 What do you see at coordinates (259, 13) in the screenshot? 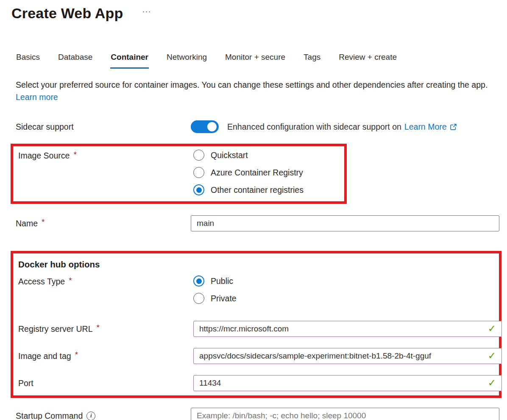
I see `page-header: Create Web App ···` at bounding box center [259, 13].